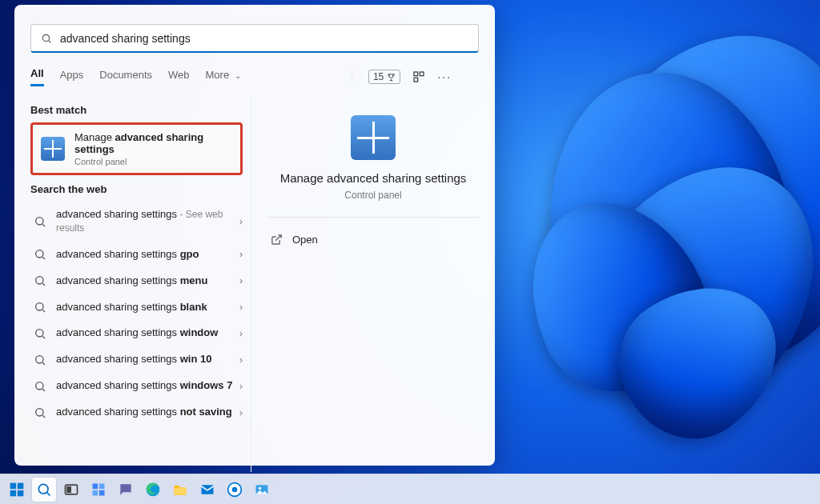 This screenshot has height=504, width=820. I want to click on rewards-badge: 15, so click(384, 77).